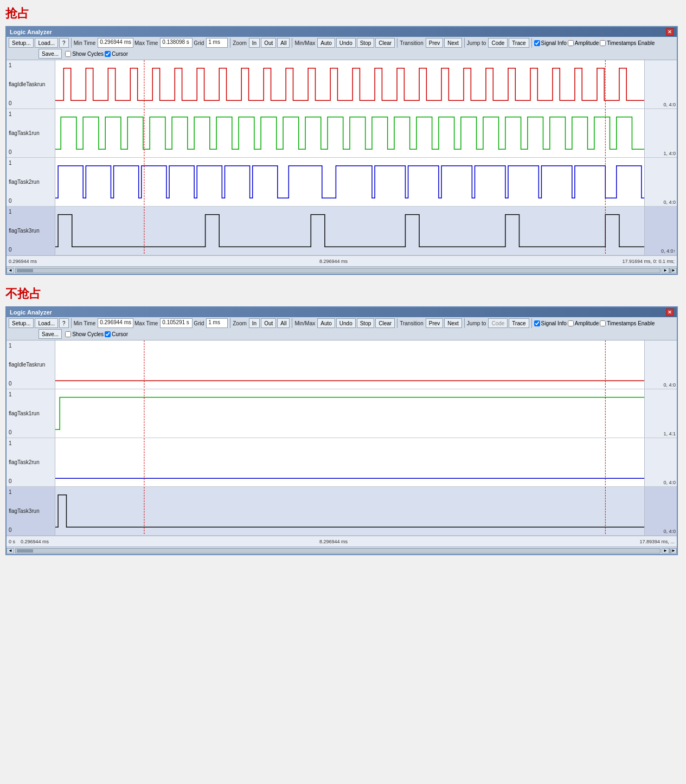 This screenshot has height=784, width=686. I want to click on signal2-3-canvas, so click(350, 511).